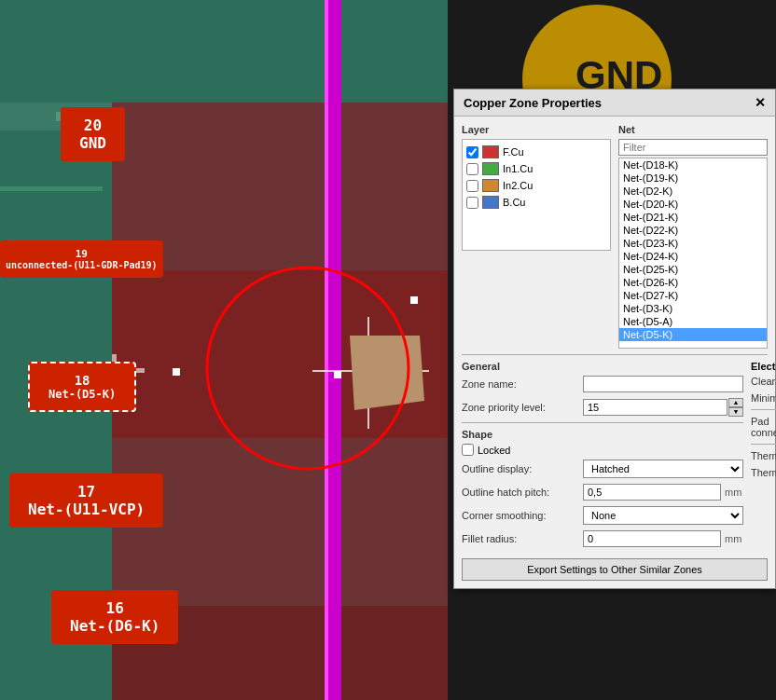 The image size is (776, 700). What do you see at coordinates (763, 366) in the screenshot?
I see `electrical-title: Electrical` at bounding box center [763, 366].